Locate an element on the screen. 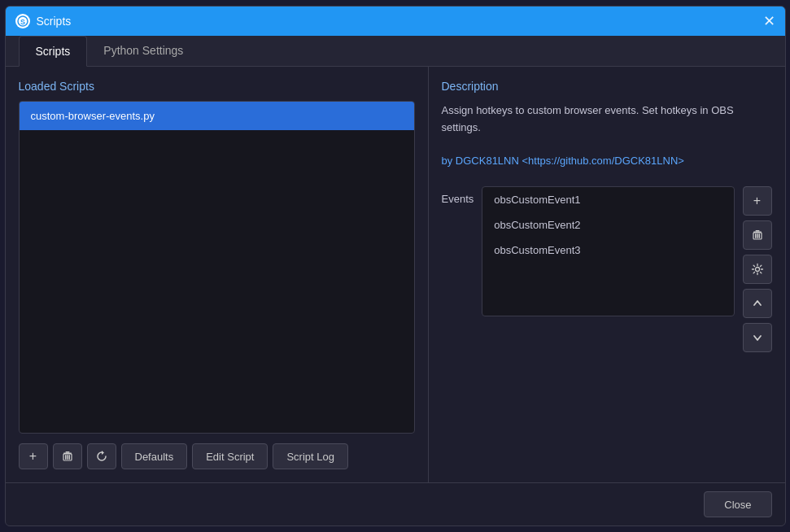 The height and width of the screenshot is (532, 790). chevron-up-icon is located at coordinates (757, 303).